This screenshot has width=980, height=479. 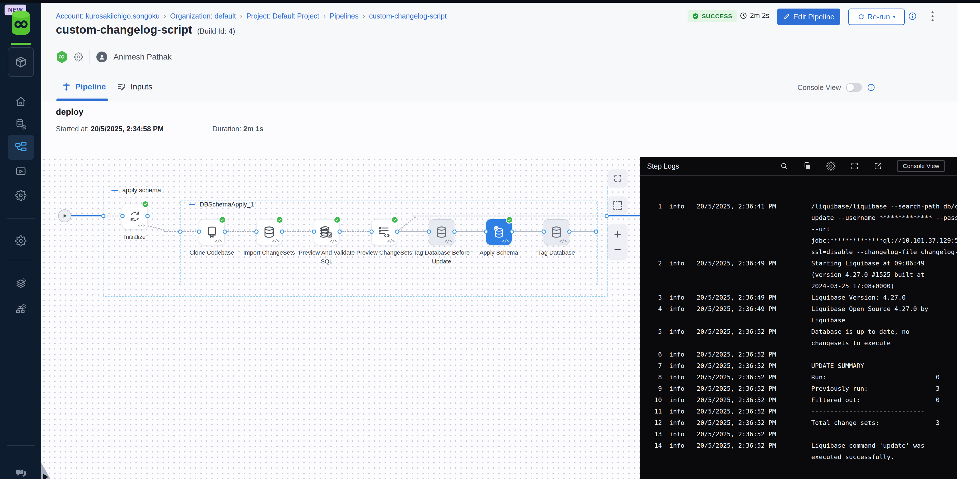 What do you see at coordinates (556, 232) in the screenshot?
I see `pipeline-node-tag-database: </>` at bounding box center [556, 232].